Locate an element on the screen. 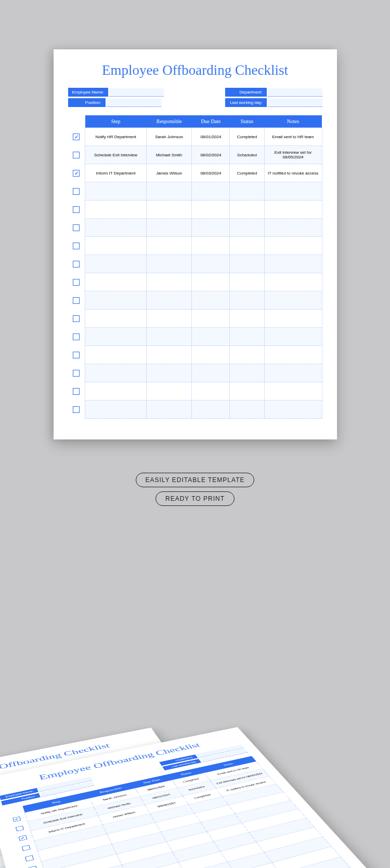  value-last-working-day is located at coordinates (295, 103).